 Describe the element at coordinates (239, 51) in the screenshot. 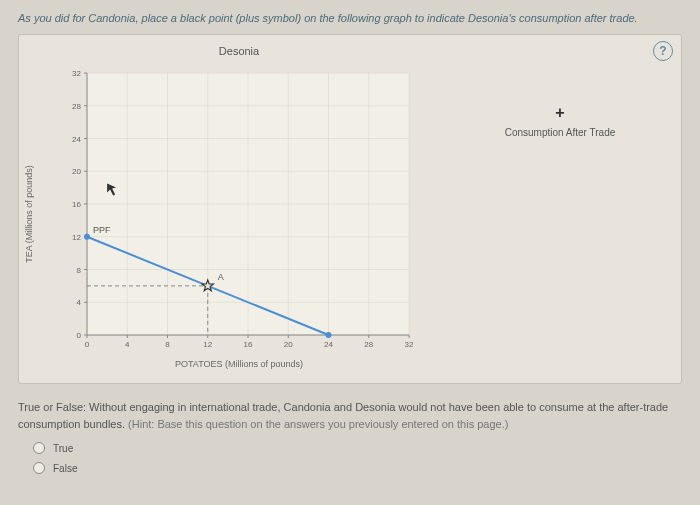

I see `chart-title: Desonia` at that location.